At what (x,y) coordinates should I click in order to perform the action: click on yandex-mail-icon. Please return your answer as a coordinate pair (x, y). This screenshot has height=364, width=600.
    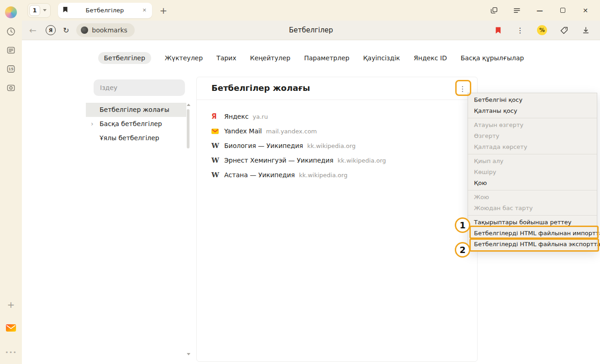
    Looking at the image, I should click on (11, 328).